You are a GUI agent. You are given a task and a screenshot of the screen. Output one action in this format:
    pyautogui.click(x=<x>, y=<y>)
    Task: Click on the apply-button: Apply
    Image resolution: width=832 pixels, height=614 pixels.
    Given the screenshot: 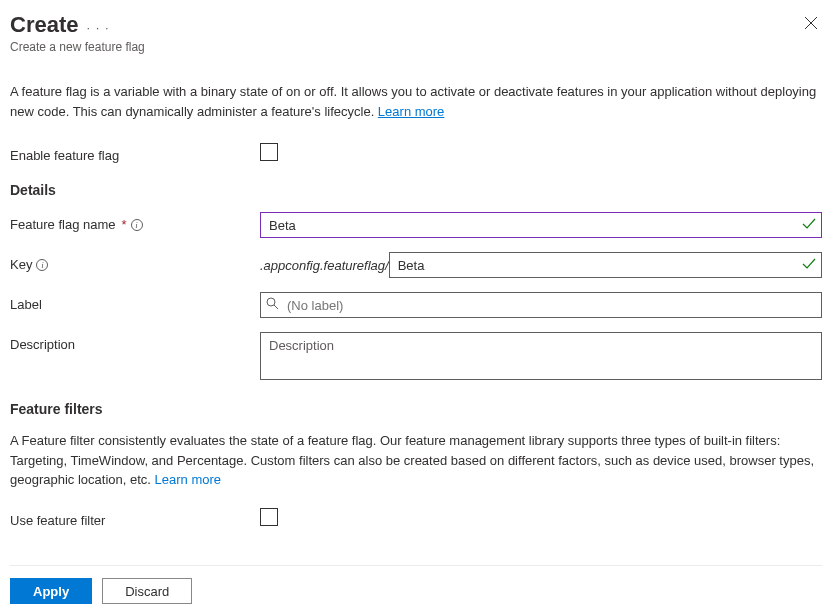 What is the action you would take?
    pyautogui.click(x=51, y=591)
    